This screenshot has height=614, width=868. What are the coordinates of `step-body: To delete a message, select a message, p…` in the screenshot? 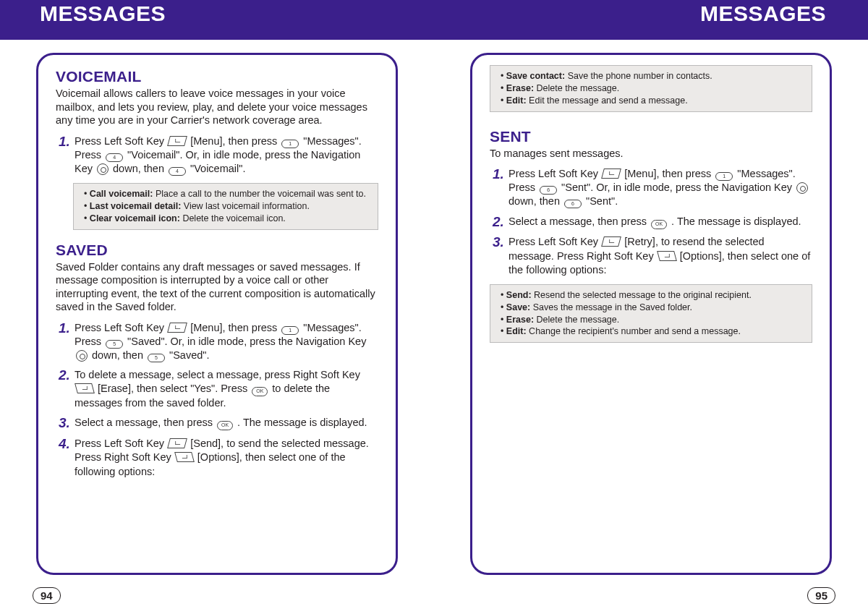 It's located at (226, 389).